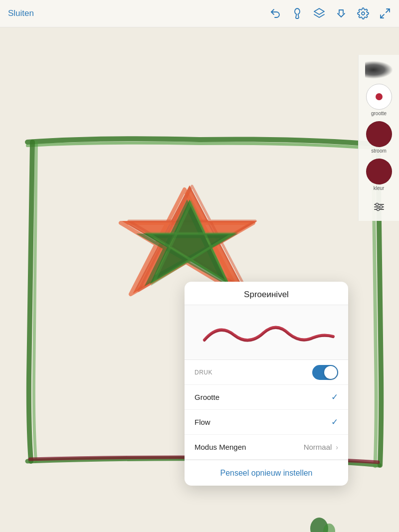 The image size is (399, 532). I want to click on flow-label: Flow, so click(202, 422).